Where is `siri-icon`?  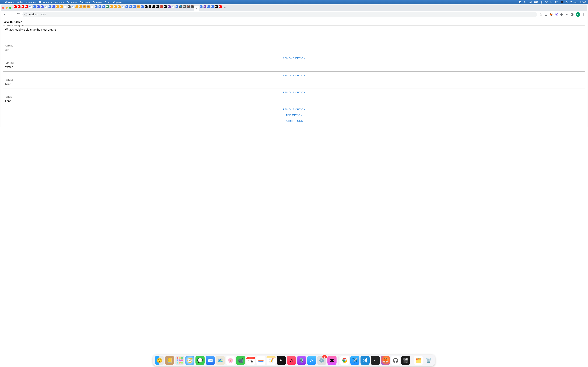
siri-icon is located at coordinates (562, 2).